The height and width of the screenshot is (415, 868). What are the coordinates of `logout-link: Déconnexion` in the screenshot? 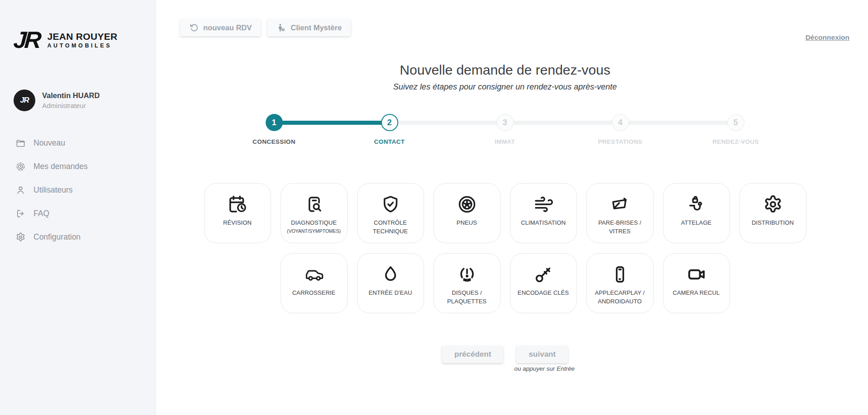 It's located at (827, 38).